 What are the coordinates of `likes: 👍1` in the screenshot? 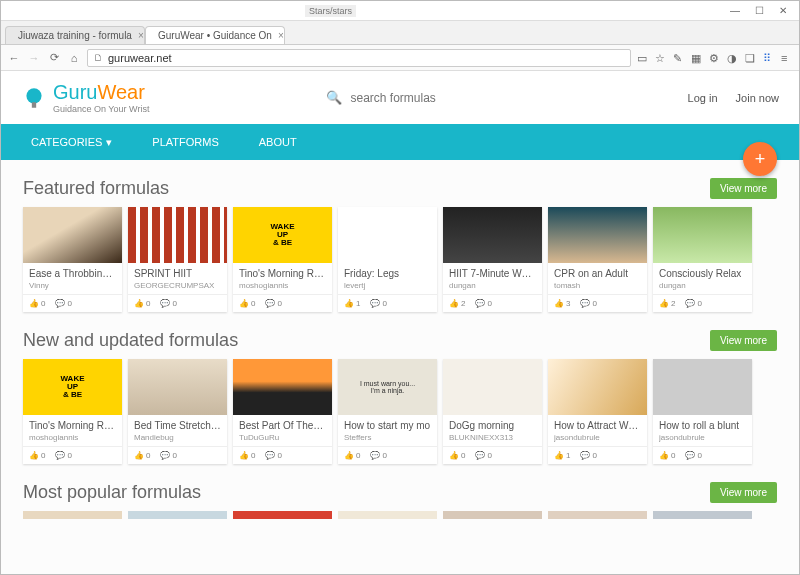 It's located at (352, 304).